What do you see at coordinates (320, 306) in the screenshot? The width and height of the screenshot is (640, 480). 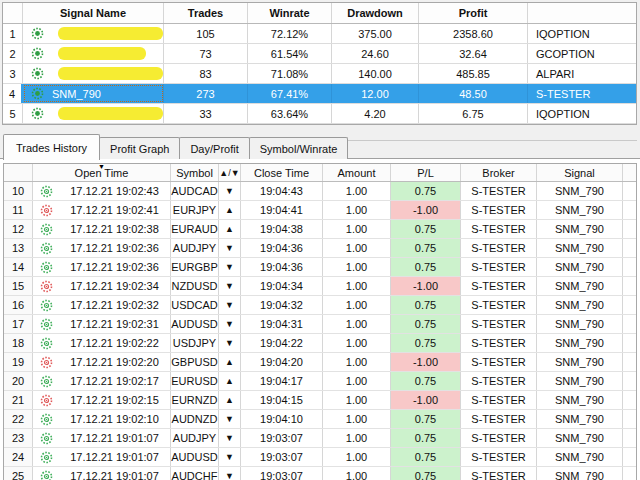 I see `trade-row: 1617.12.21 19:02:32USDCAD▼19:04:321.000.…` at bounding box center [320, 306].